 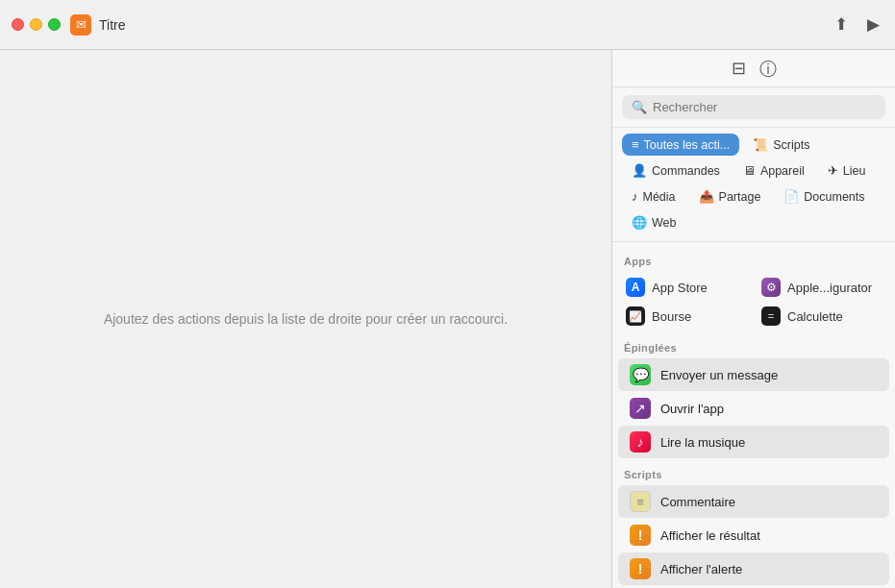 What do you see at coordinates (37, 25) in the screenshot?
I see `minimize-button` at bounding box center [37, 25].